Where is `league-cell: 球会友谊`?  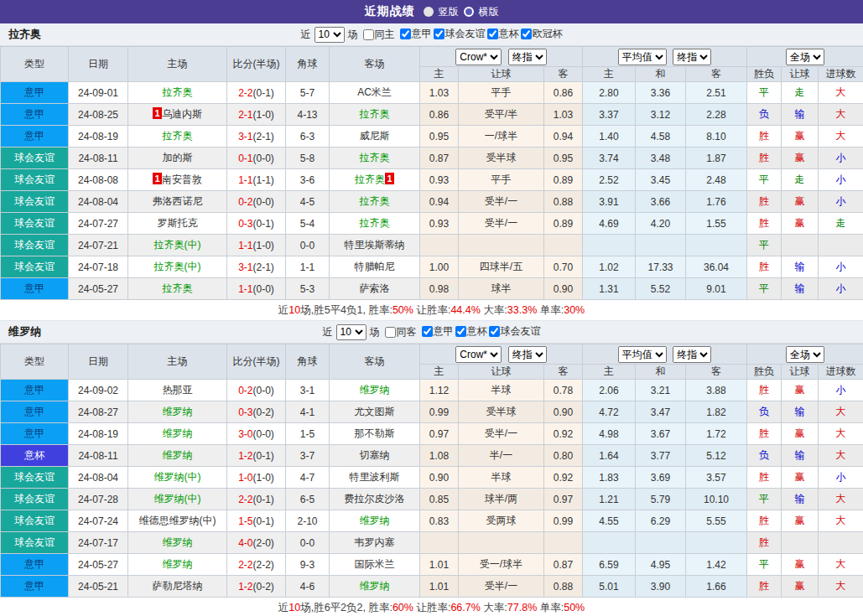 league-cell: 球会友谊 is located at coordinates (35, 478).